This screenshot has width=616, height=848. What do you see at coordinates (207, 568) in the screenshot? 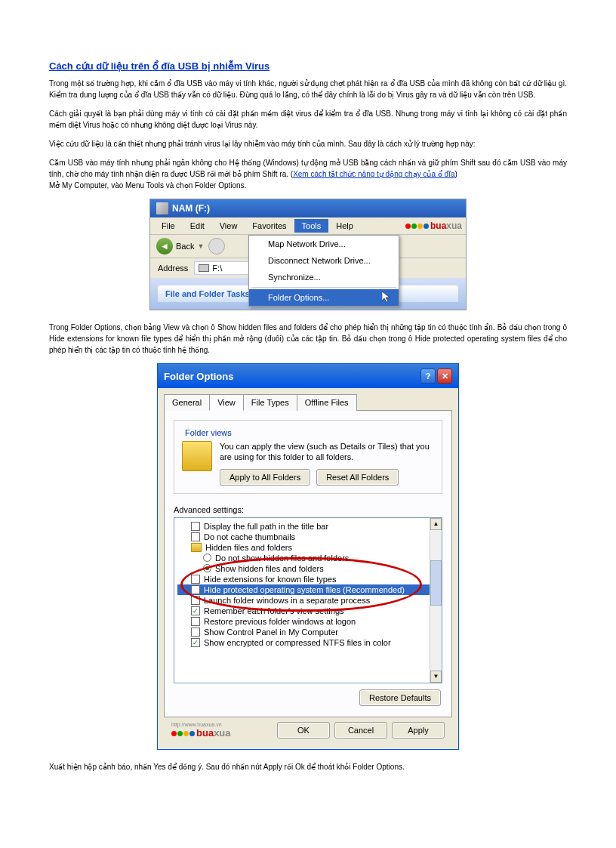
I see `radio-checked-icon` at bounding box center [207, 568].